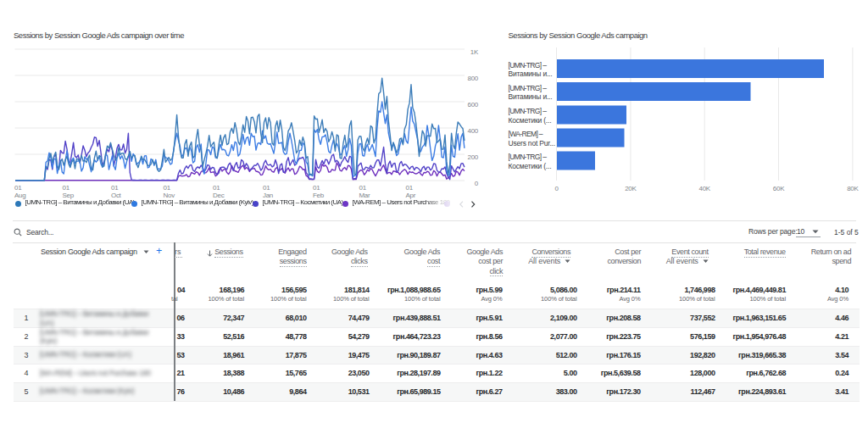  Describe the element at coordinates (631, 188) in the screenshot. I see `svg-text: 20K` at that location.